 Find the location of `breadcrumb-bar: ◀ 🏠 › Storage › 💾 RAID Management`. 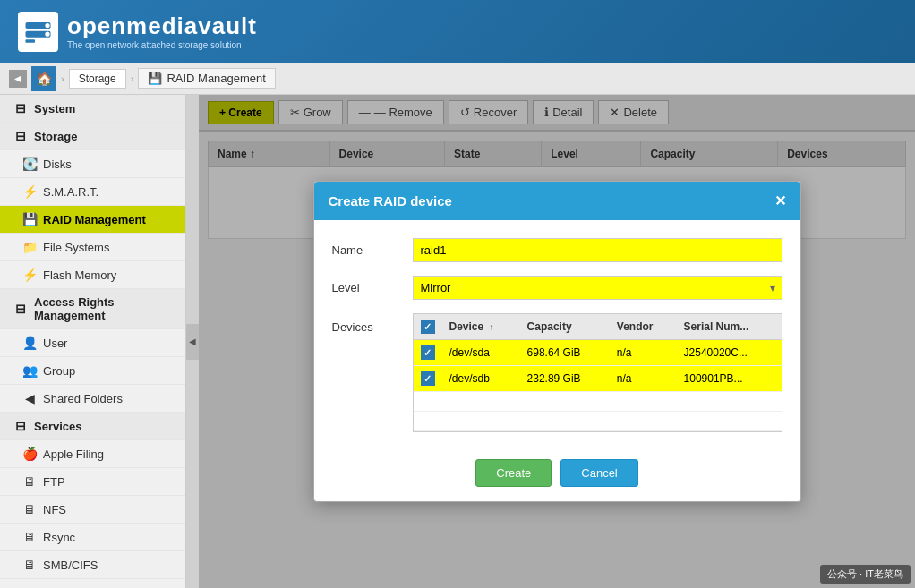

breadcrumb-bar: ◀ 🏠 › Storage › 💾 RAID Management is located at coordinates (458, 79).